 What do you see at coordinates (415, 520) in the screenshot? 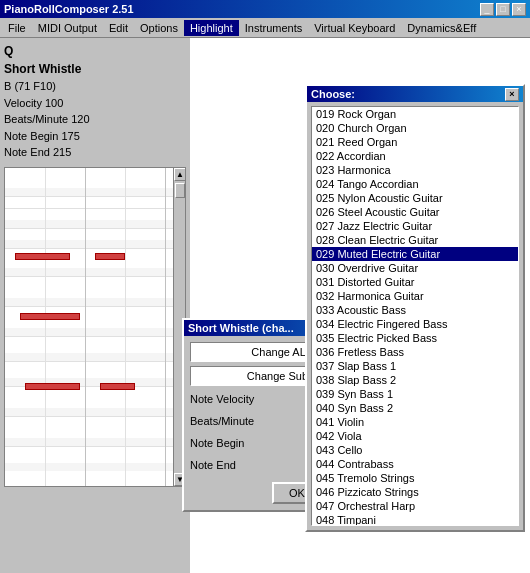
I see `choose-item: 048 Timpani` at bounding box center [415, 520].